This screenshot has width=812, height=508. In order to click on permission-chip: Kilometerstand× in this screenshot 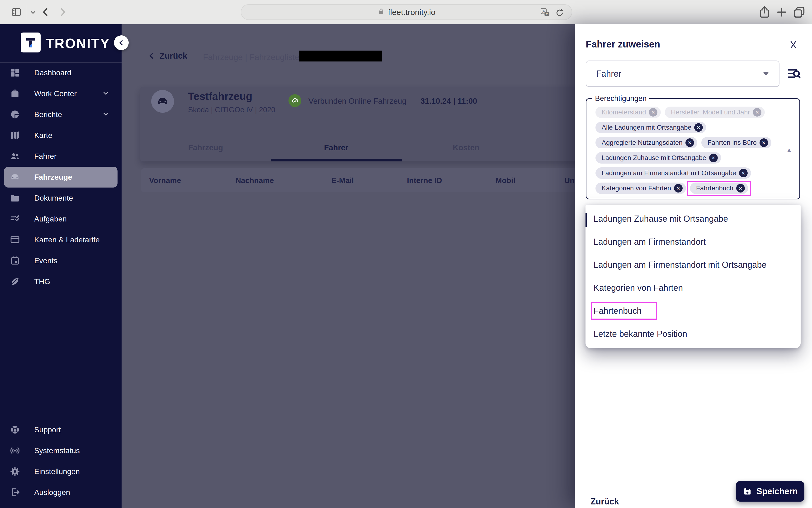, I will do `click(628, 112)`.